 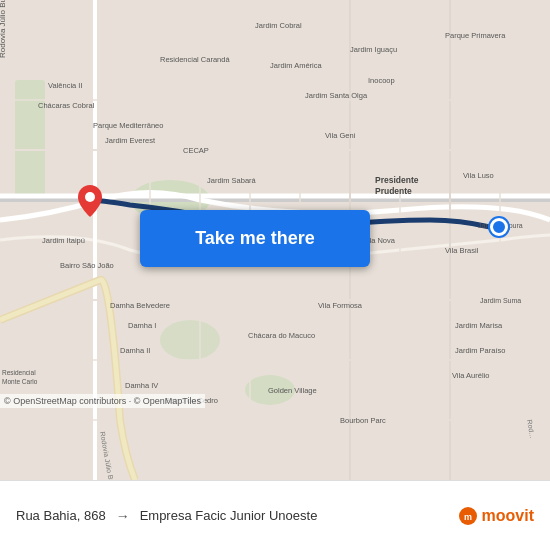 I want to click on moovit-text: moovit, so click(x=508, y=516).